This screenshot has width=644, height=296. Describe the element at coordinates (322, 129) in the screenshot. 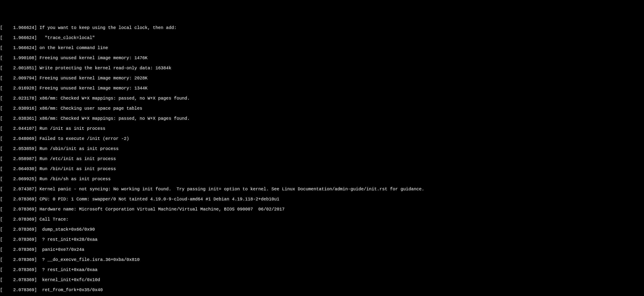

I see `log-line: [ 2.044107] Run /init as init process` at that location.